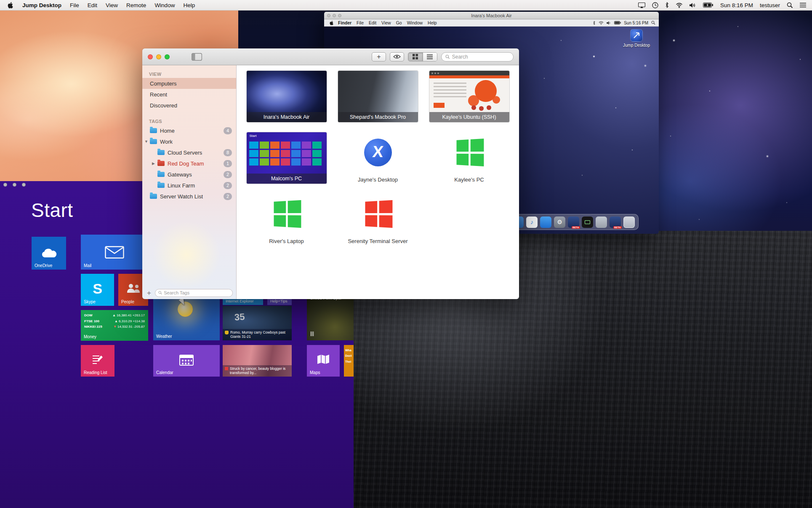  What do you see at coordinates (642, 5) in the screenshot?
I see `airplay-icon` at bounding box center [642, 5].